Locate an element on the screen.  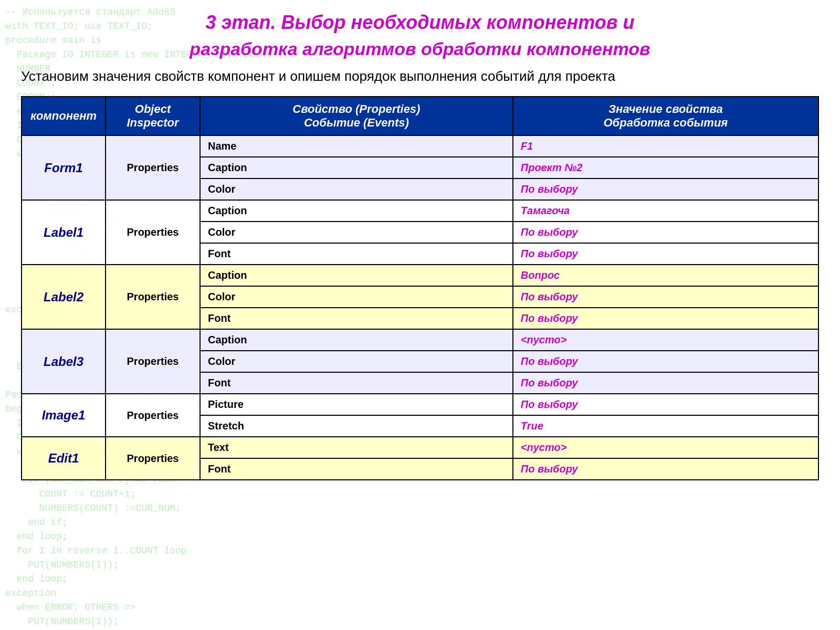
property-value: F1 is located at coordinates (666, 146).